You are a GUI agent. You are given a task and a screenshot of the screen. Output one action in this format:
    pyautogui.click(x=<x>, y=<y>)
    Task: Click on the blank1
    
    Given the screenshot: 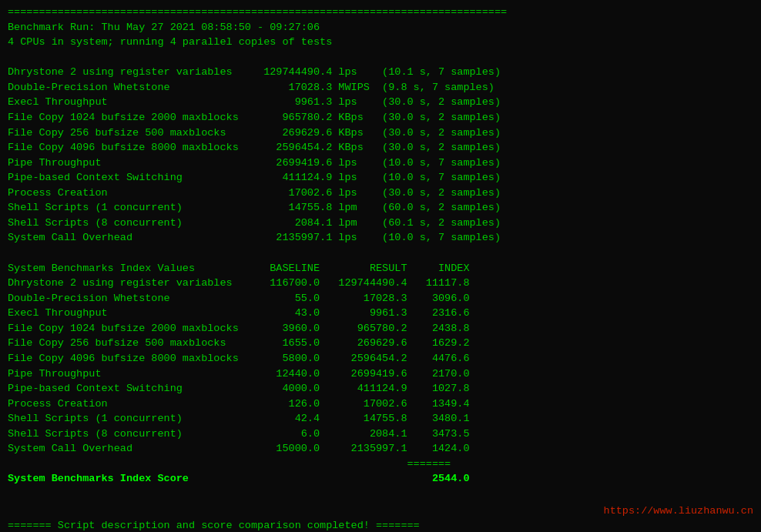 What is the action you would take?
    pyautogui.click(x=380, y=58)
    